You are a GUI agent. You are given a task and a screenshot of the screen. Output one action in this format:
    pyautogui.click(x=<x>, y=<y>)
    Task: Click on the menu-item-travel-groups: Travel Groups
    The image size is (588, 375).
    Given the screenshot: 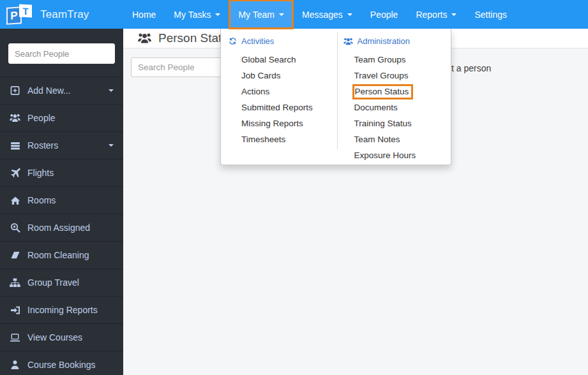 What is the action you would take?
    pyautogui.click(x=395, y=75)
    